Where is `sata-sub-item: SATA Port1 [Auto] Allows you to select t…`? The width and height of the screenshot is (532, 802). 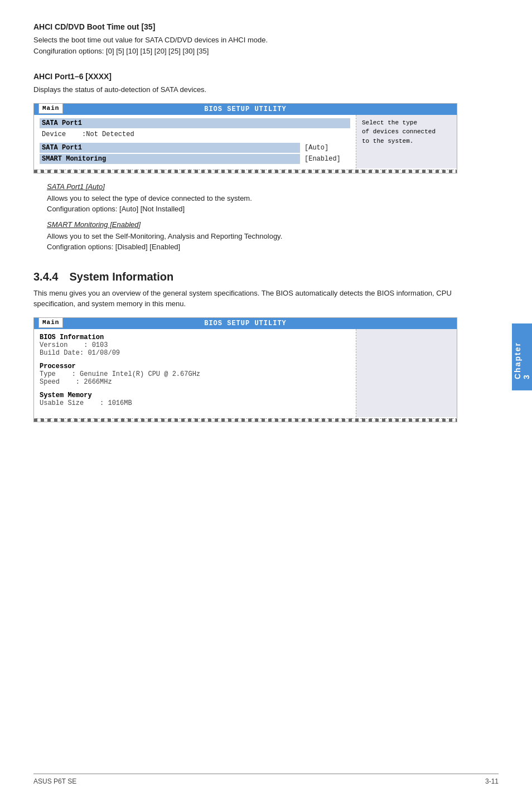 sata-sub-item: SATA Port1 [Auto] Allows you to select t… is located at coordinates (252, 199).